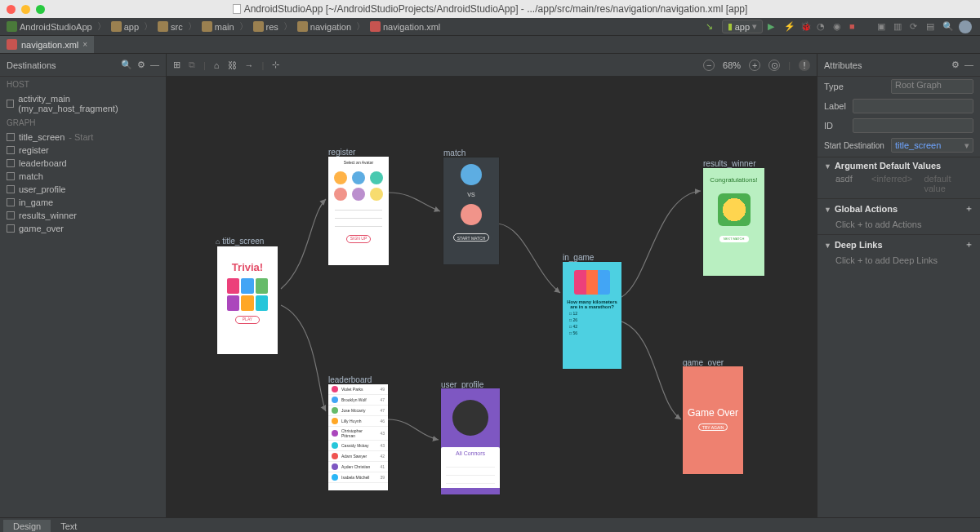 The width and height of the screenshot is (980, 532). What do you see at coordinates (490, 9) in the screenshot?
I see `titlebar: AndroidStudioApp [~/AndroidStudioProject…` at bounding box center [490, 9].